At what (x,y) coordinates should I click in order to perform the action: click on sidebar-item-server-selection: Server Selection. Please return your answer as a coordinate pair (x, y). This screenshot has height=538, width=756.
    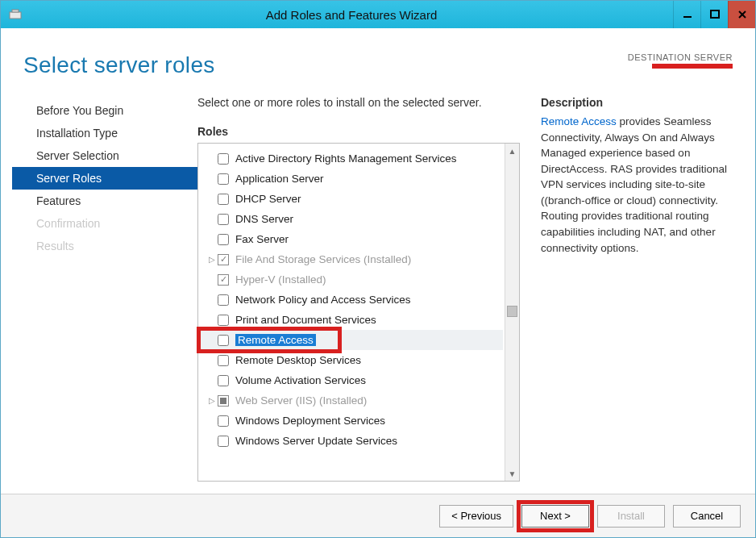
    Looking at the image, I should click on (105, 156).